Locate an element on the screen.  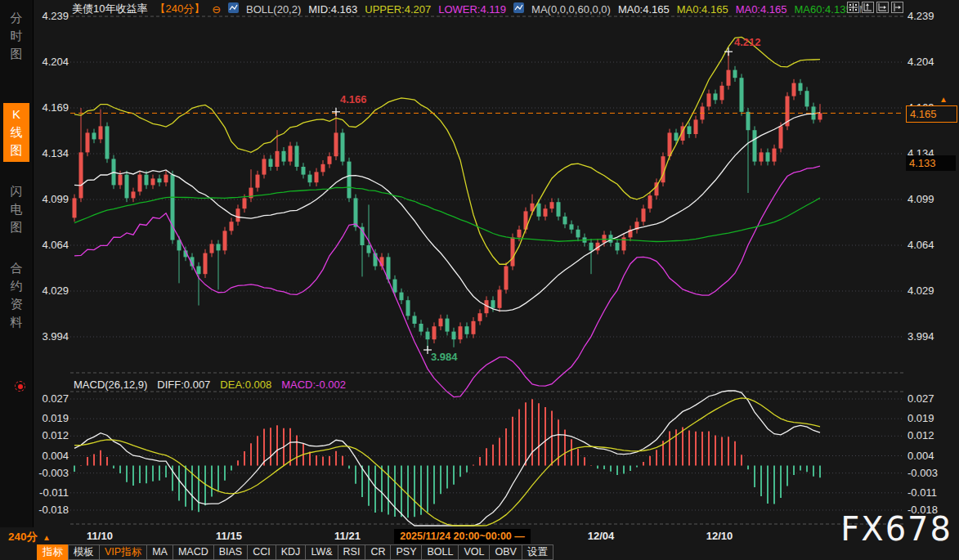
x-axis-date-label: 11/10 is located at coordinates (100, 536).